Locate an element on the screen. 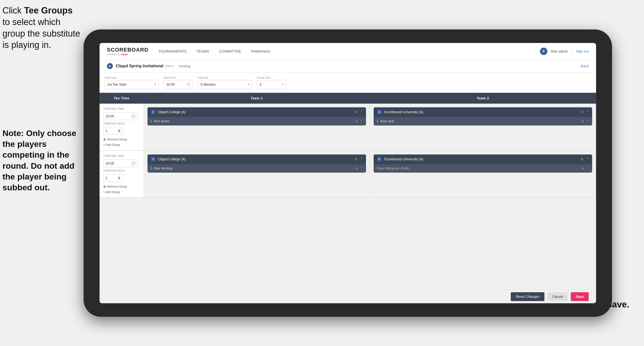 The width and height of the screenshot is (644, 346). expand-icon-2-2: ⌃ is located at coordinates (588, 159).